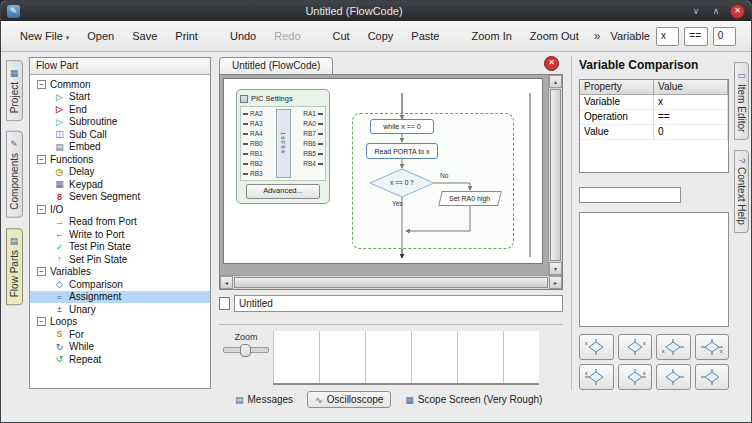 The height and width of the screenshot is (423, 752). I want to click on pin-label: RB0, so click(256, 144).